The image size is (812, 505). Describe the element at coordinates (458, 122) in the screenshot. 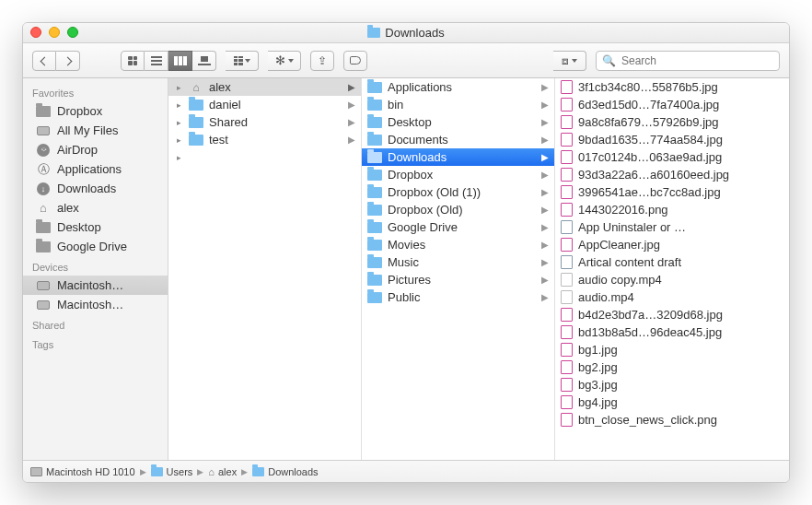

I see `column-row: Desktop▶` at that location.